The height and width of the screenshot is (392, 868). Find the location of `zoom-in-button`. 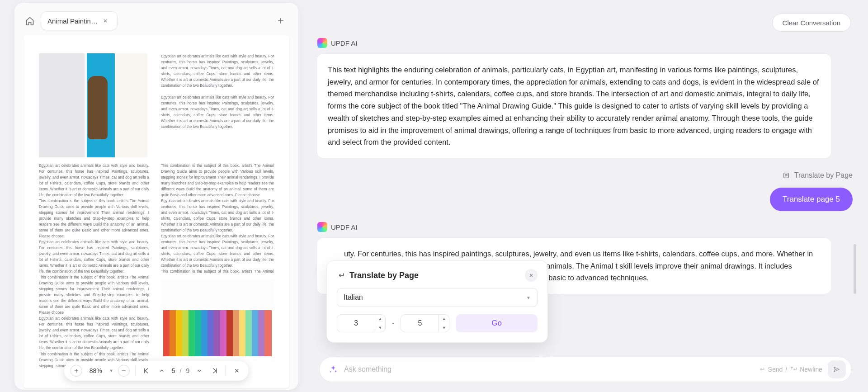

zoom-in-button is located at coordinates (76, 371).